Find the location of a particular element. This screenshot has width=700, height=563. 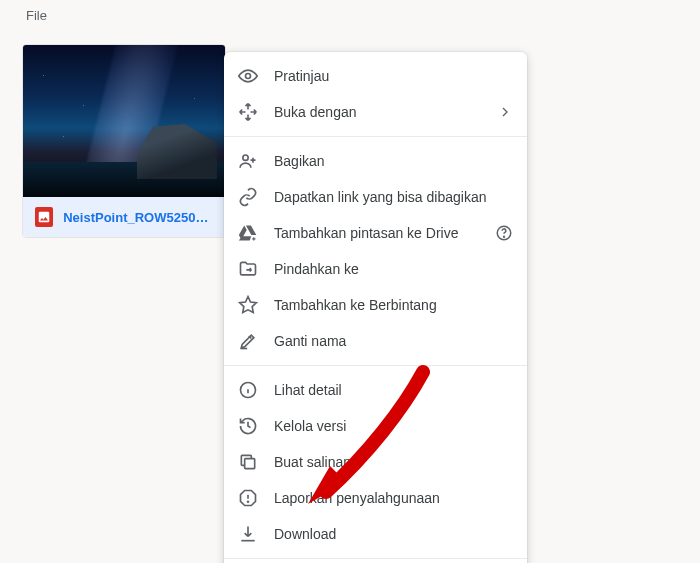

file-thumbnail is located at coordinates (124, 121).